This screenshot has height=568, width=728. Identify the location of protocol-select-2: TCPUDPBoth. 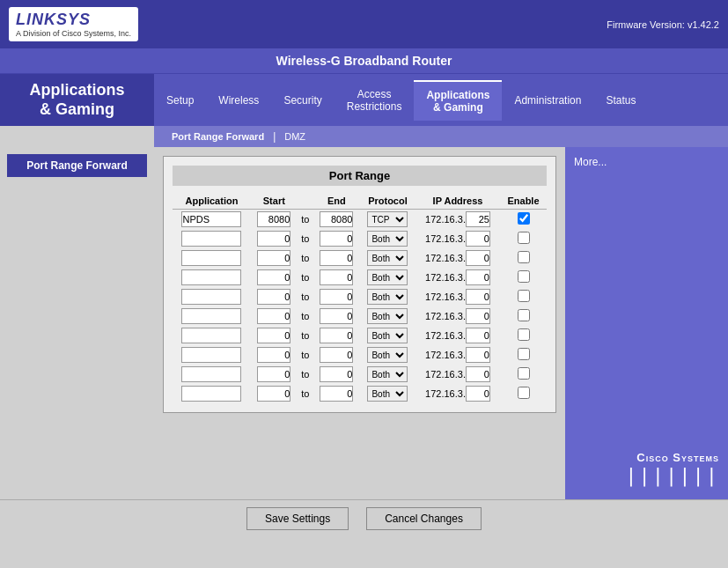
(387, 258).